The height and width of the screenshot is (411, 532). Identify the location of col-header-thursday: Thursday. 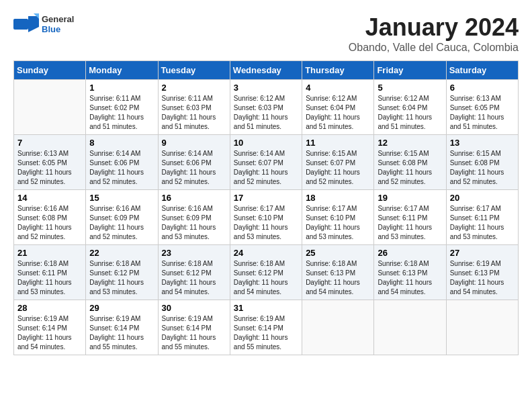
(339, 71).